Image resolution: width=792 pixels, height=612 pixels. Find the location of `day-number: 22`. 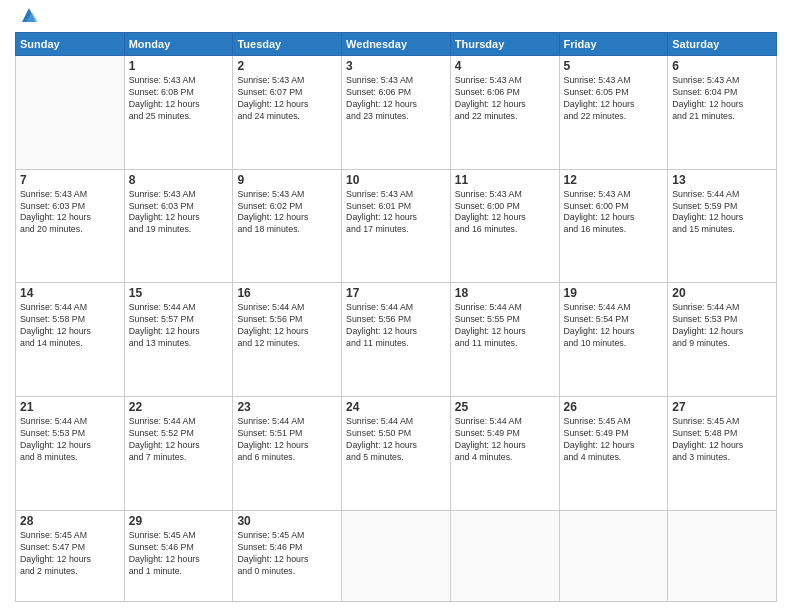

day-number: 22 is located at coordinates (179, 407).